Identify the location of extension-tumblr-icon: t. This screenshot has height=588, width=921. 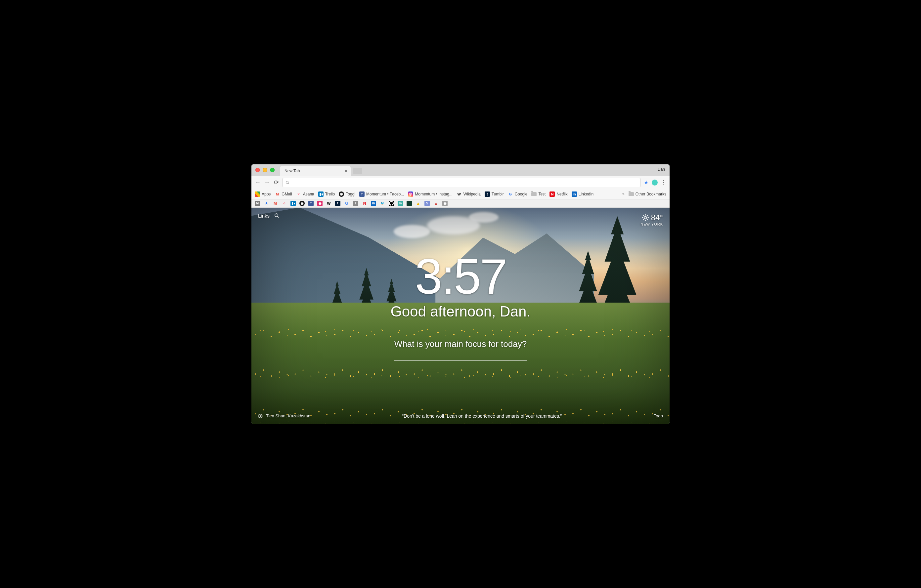
(338, 203).